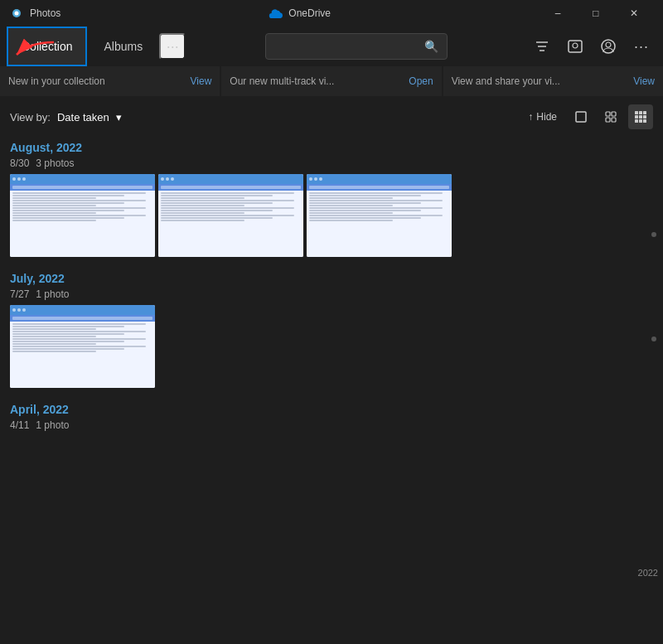 The height and width of the screenshot is (644, 663). I want to click on view-single-icon, so click(581, 117).